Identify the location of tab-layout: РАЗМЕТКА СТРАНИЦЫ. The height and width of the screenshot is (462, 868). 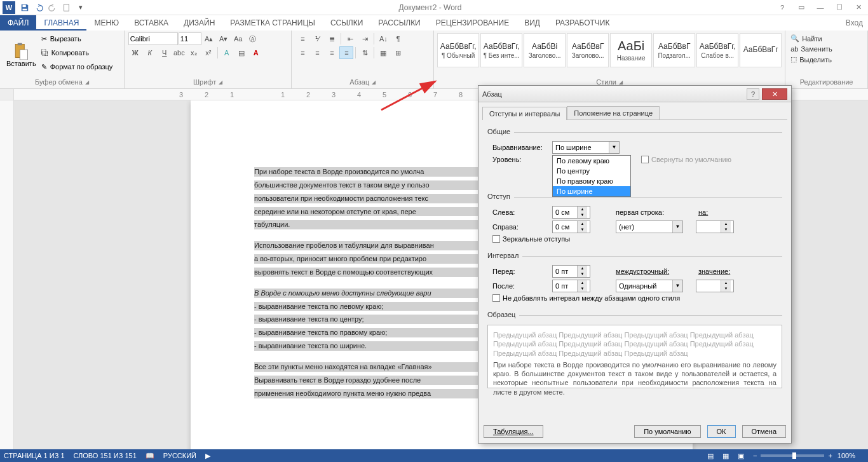
(273, 23).